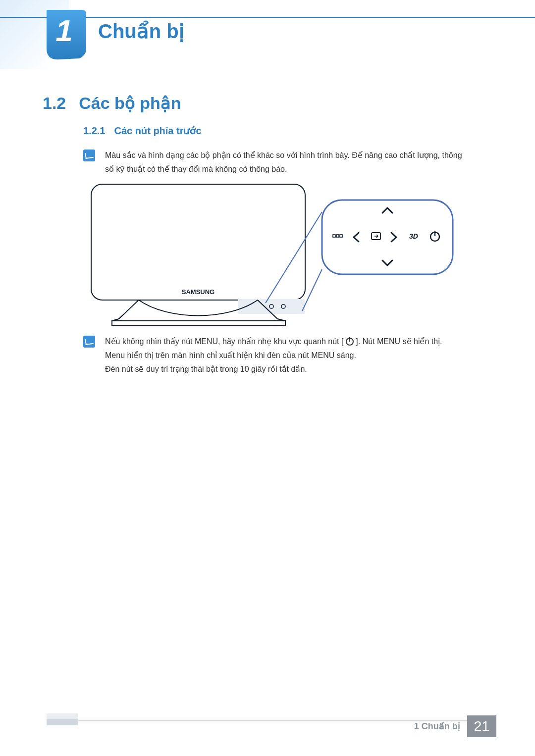  What do you see at coordinates (414, 236) in the screenshot?
I see `three-d-label: 3D` at bounding box center [414, 236].